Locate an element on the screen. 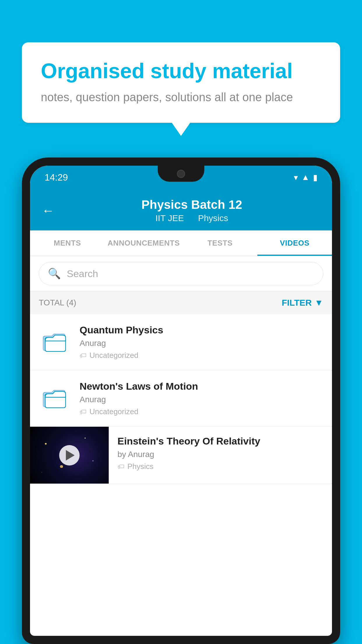 The image size is (362, 644). filter-icon: ▼ is located at coordinates (319, 303).